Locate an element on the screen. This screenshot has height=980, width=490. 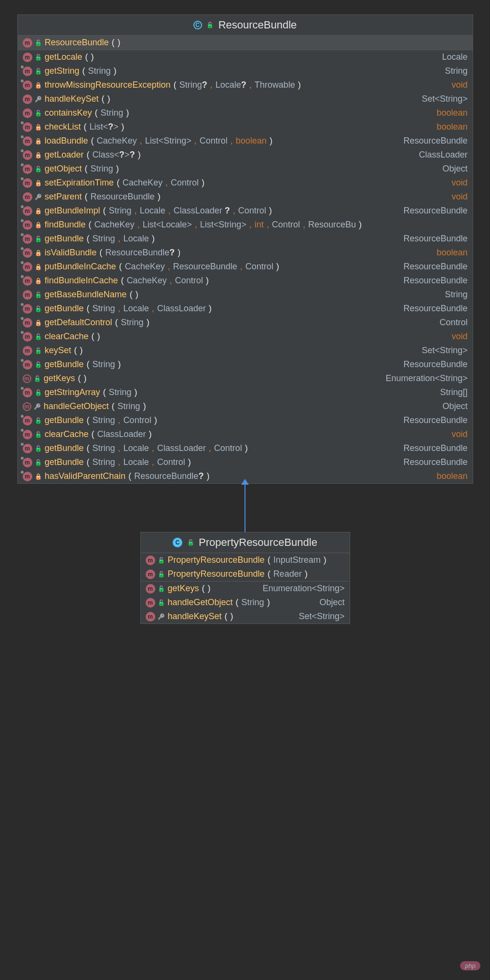
member-row: mgetObject(String)Object is located at coordinates (245, 169).